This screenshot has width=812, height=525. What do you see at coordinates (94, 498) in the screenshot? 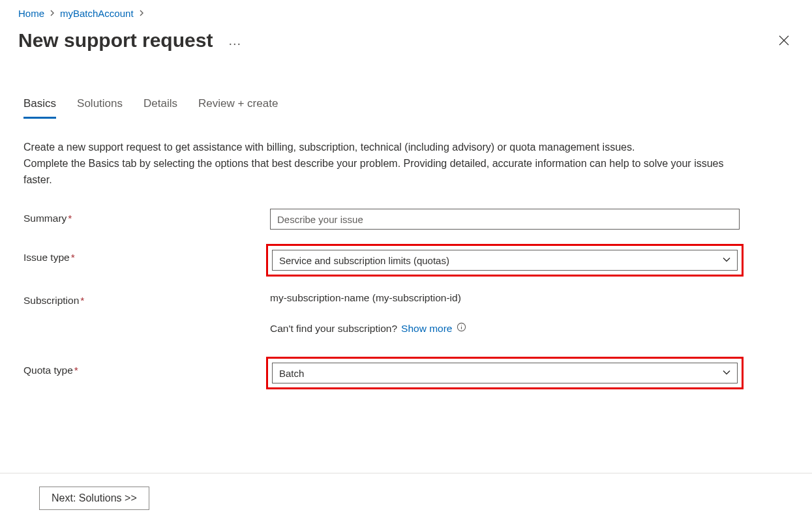
I see `next-solutions-button: Next: Solutions >>` at bounding box center [94, 498].